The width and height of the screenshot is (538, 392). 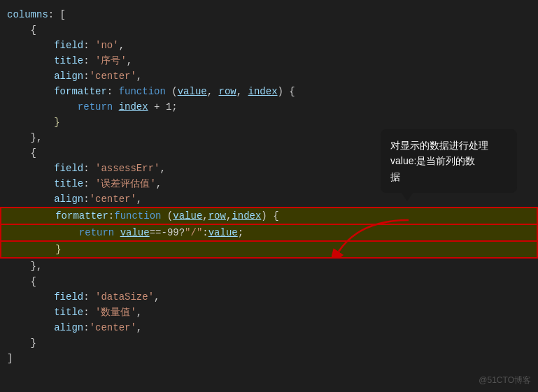 I want to click on code-text: 'dataSize', so click(x=125, y=297).